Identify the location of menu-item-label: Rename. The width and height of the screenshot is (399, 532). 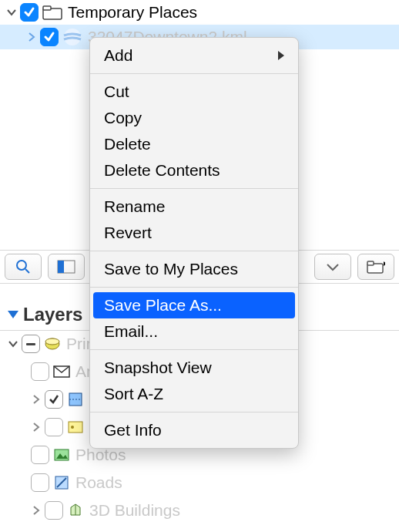
(134, 207).